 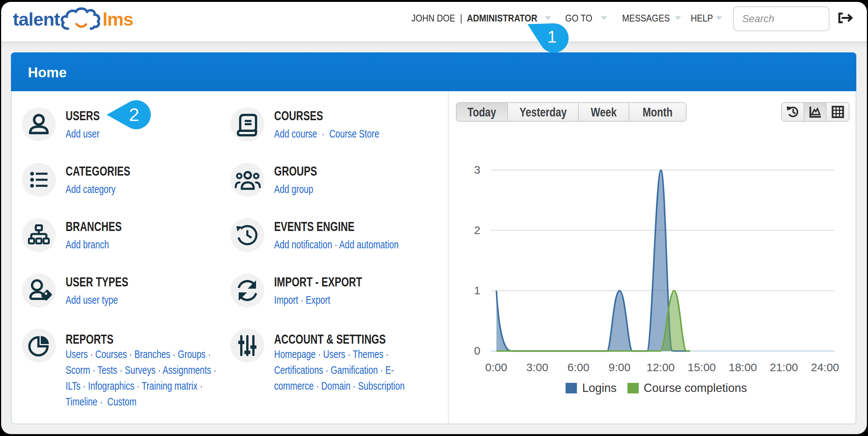 I want to click on svg-text: 9:00, so click(x=620, y=367).